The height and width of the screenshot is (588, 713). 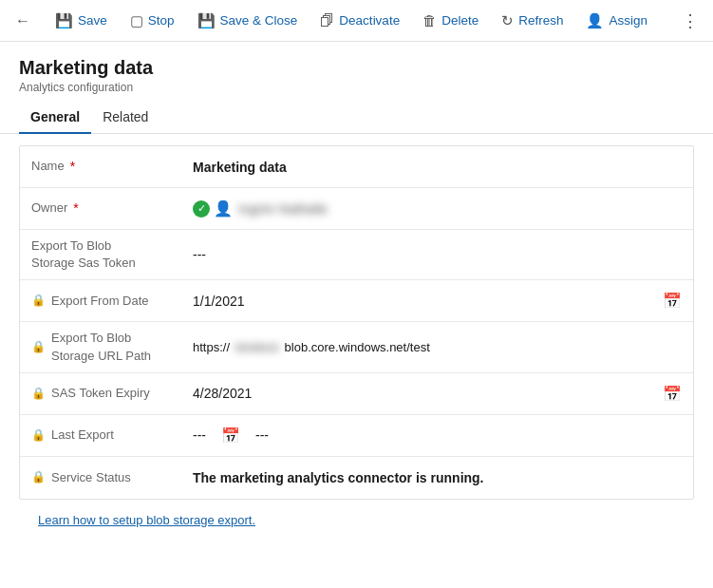 I want to click on save-label: Save, so click(x=93, y=21).